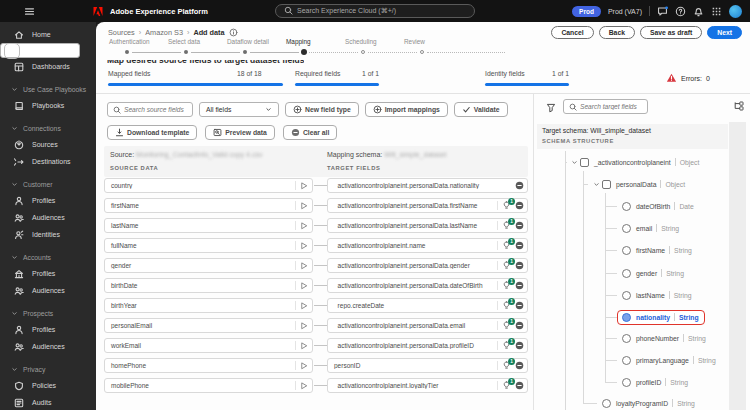  What do you see at coordinates (640, 184) in the screenshot?
I see `schema-node-personaldata: personalDataObject` at bounding box center [640, 184].